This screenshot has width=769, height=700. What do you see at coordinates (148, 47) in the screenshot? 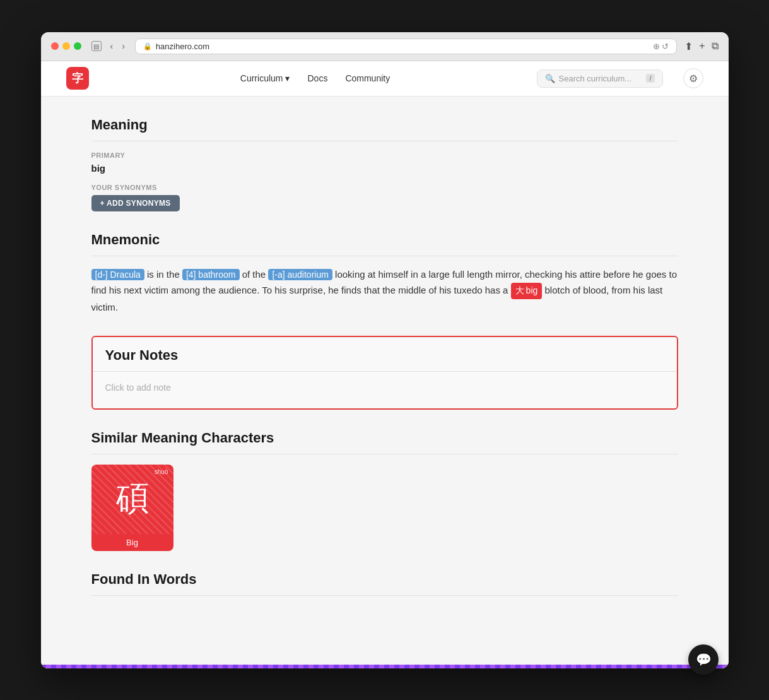
I see `security-lock-icon: 🔒` at bounding box center [148, 47].